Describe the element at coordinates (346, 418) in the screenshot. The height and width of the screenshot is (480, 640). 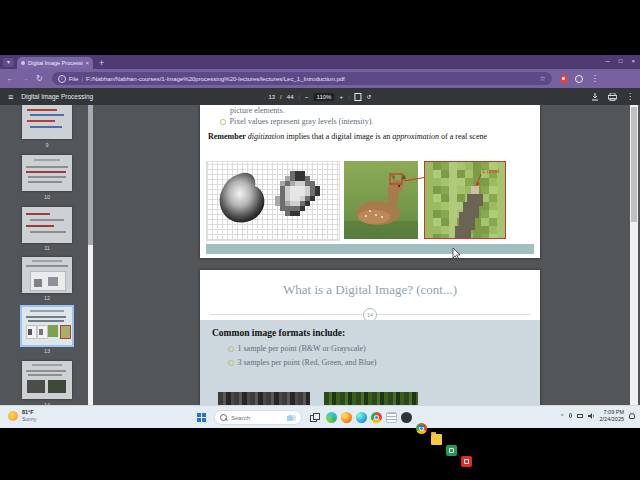
I see `app-icon-firefox` at that location.